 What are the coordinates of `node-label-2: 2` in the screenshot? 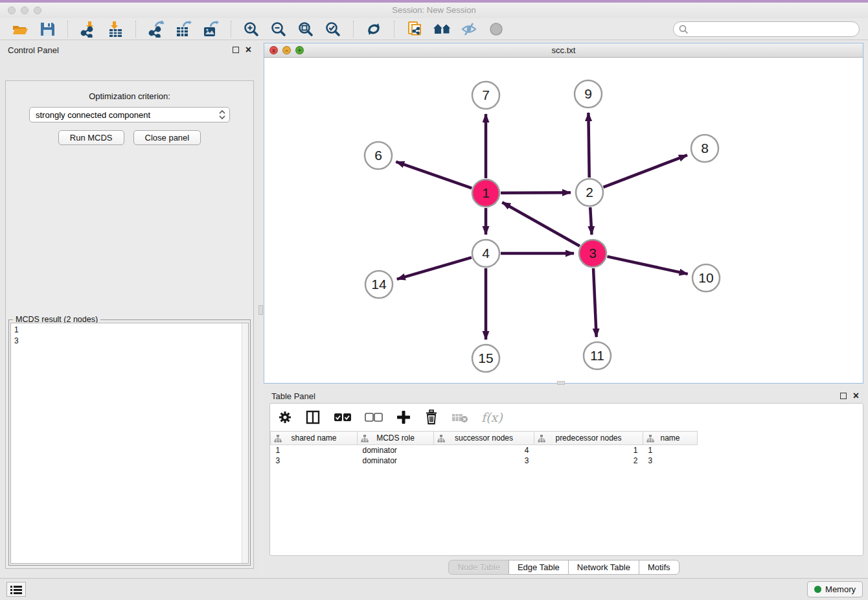 It's located at (589, 192).